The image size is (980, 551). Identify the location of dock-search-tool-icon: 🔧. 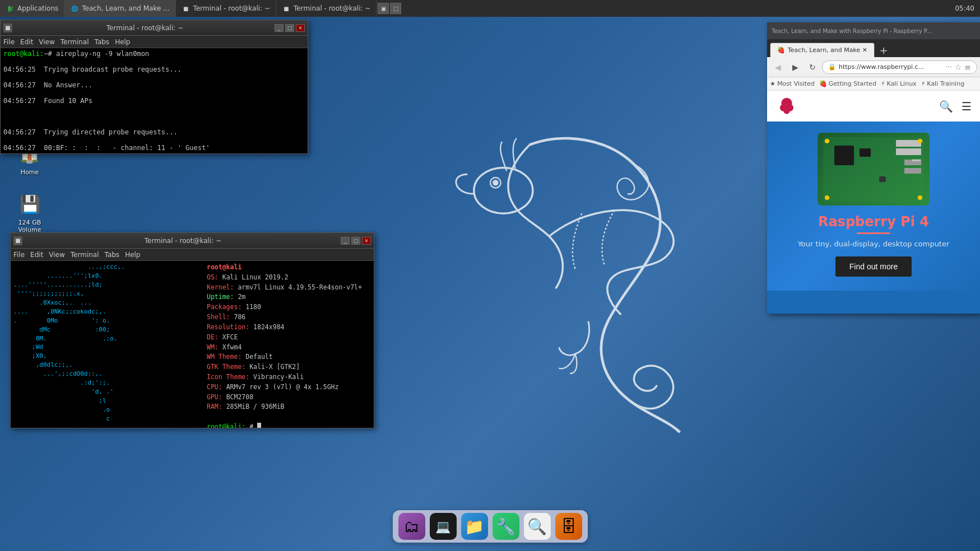
(506, 526).